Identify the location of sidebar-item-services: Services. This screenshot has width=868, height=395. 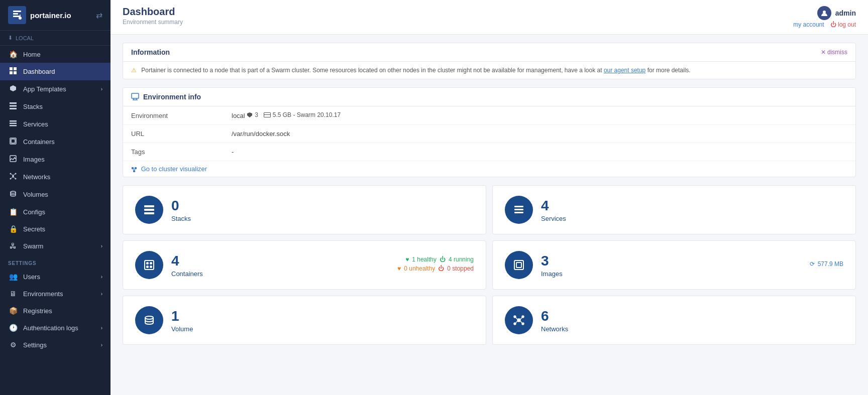
(55, 124).